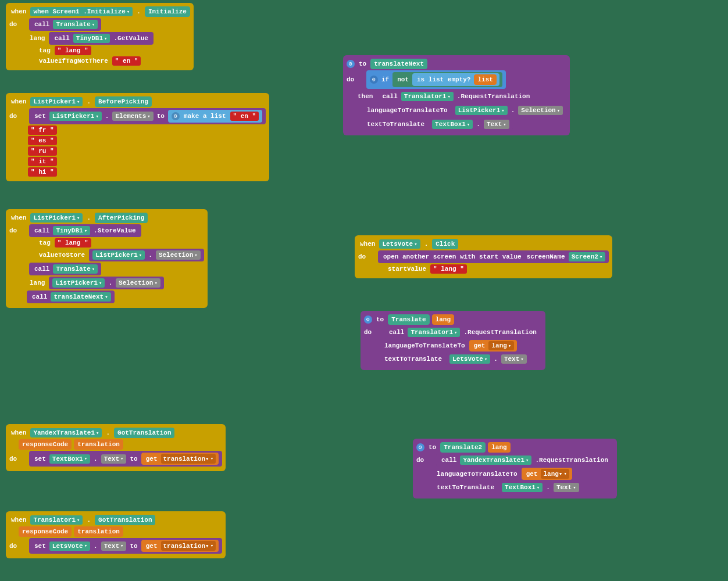  What do you see at coordinates (18, 459) in the screenshot?
I see `do-label7: do` at bounding box center [18, 459].